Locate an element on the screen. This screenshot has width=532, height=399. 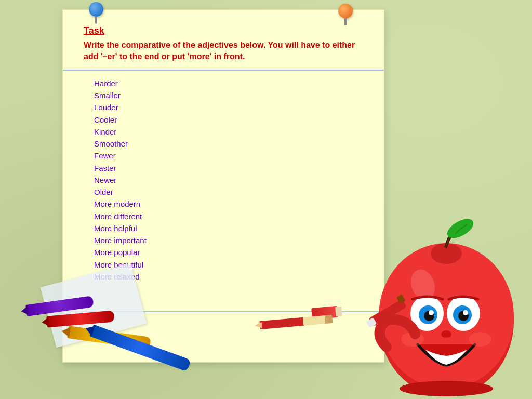
list-item: More helpful is located at coordinates (229, 229).